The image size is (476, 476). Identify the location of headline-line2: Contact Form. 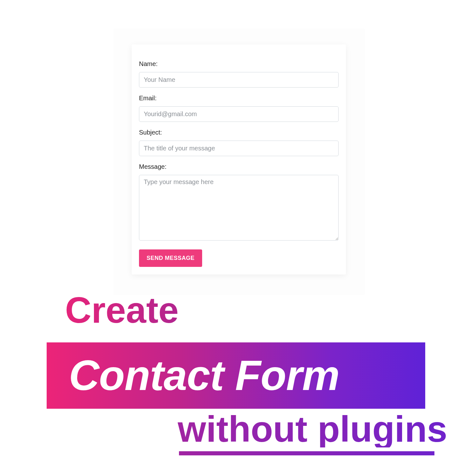
(204, 376).